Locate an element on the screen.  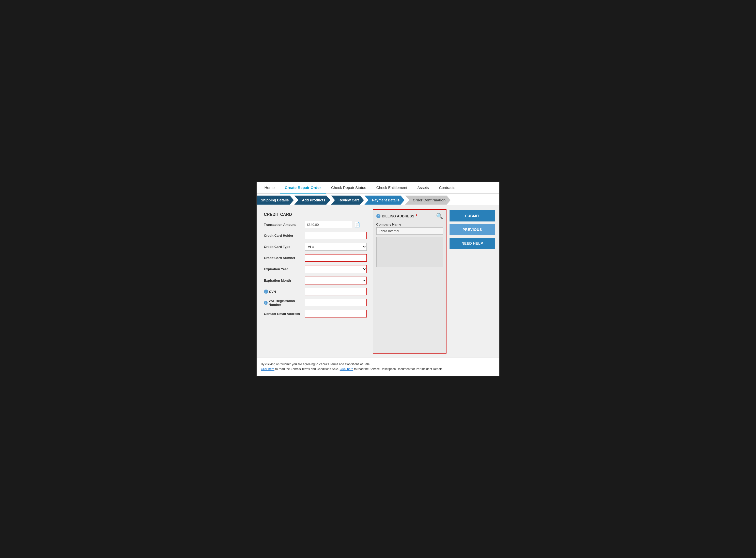
billing-address-section: i BILLING ADDRESS * 🔍 Company Name is located at coordinates (410, 282).